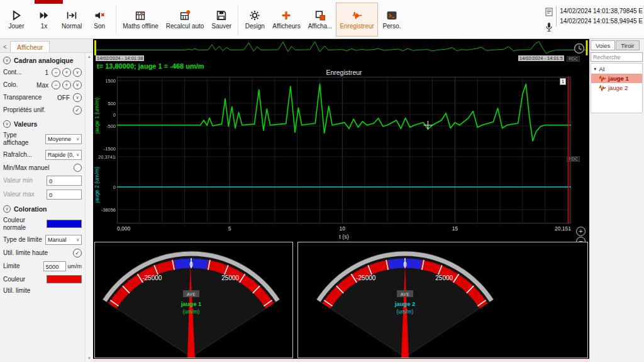  What do you see at coordinates (89, 358) in the screenshot?
I see `scroll-down-icon: ▼` at bounding box center [89, 358].